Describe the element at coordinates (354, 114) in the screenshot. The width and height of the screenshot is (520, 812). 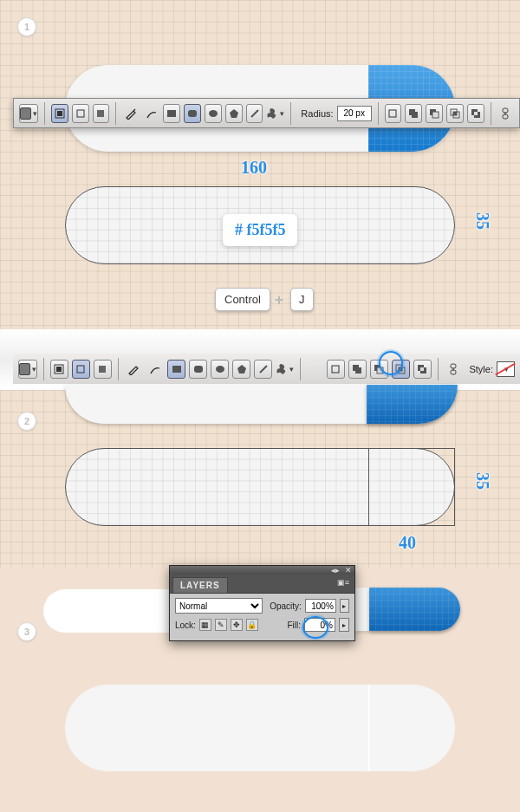
I see `radius-input` at that location.